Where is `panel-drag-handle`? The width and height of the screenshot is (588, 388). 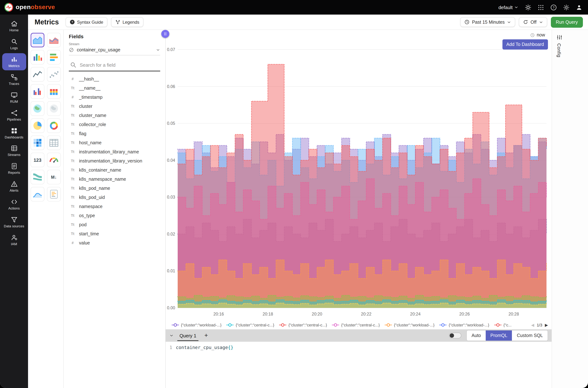 panel-drag-handle is located at coordinates (165, 34).